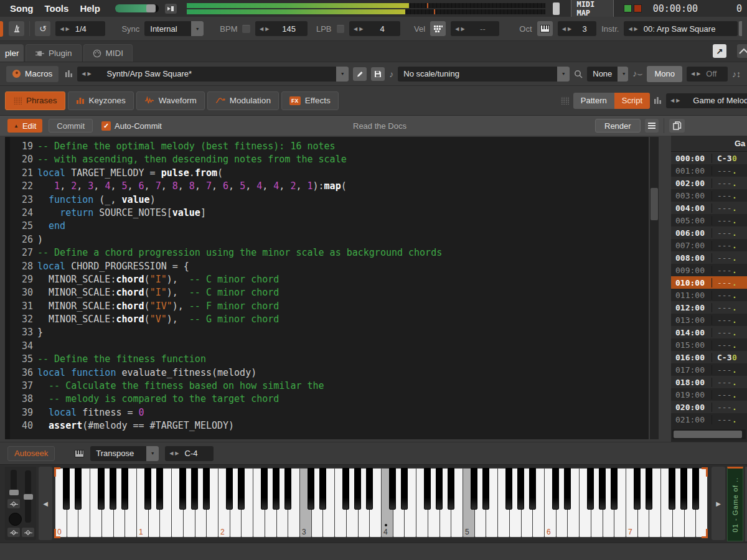 This screenshot has width=747, height=560. Describe the element at coordinates (327, 159) in the screenshot. I see `code-line: 20-- with ascending, then descending not…` at that location.